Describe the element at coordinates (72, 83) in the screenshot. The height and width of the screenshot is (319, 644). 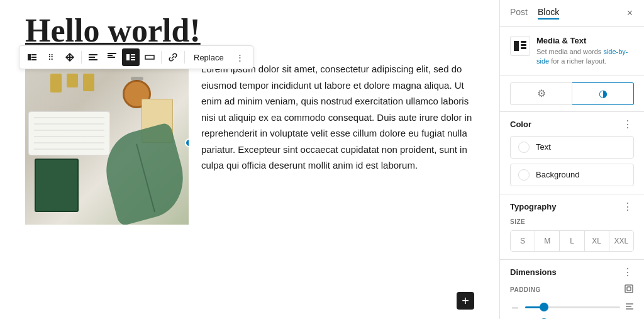
I see `decorative-gold-items` at that location.